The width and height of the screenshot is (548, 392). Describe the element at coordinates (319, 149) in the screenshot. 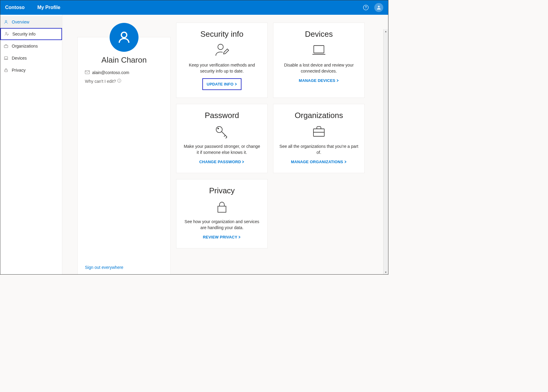

I see `tile-desc: See all the organizations that you're a …` at that location.